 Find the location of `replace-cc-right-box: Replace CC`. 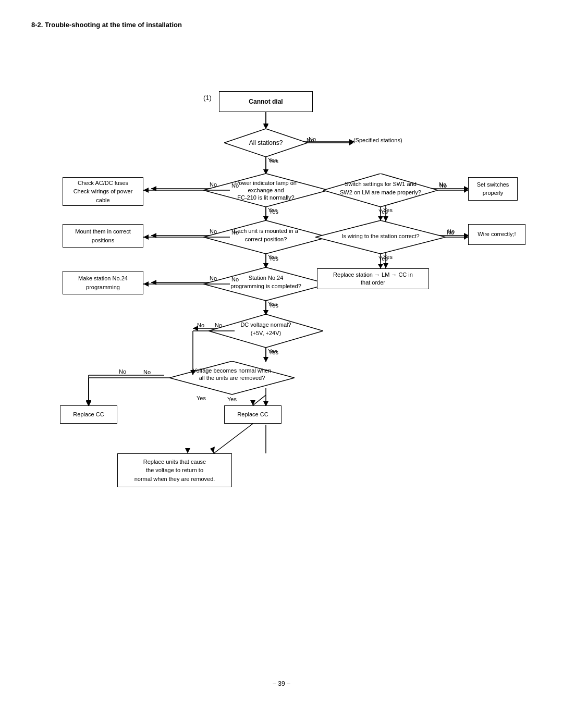

replace-cc-right-box: Replace CC is located at coordinates (253, 415).